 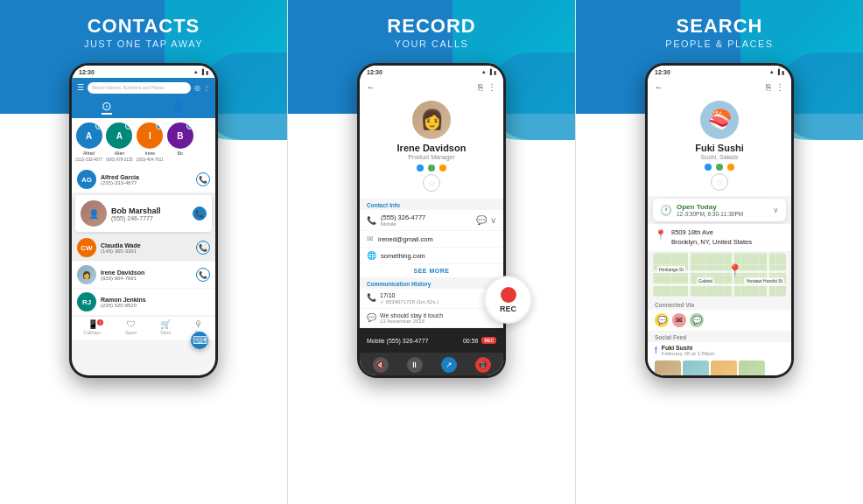 I want to click on call-btn-irene-d: 📞, so click(x=203, y=275).